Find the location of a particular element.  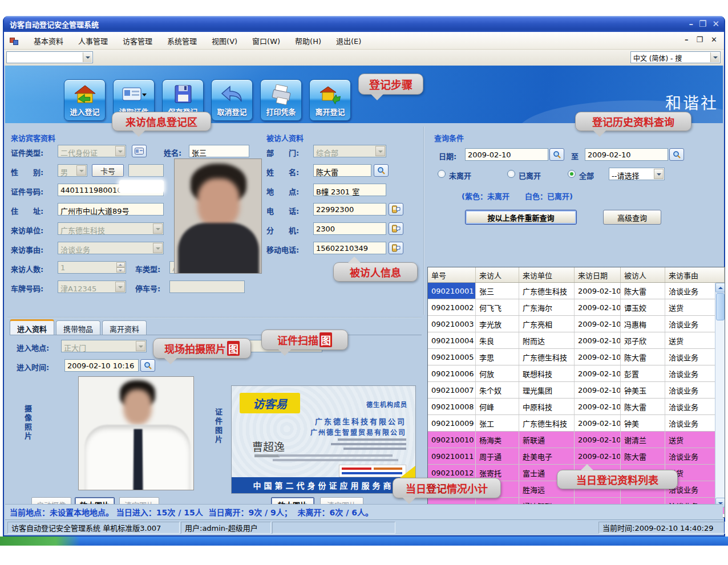

read-id-card-button is located at coordinates (139, 151).